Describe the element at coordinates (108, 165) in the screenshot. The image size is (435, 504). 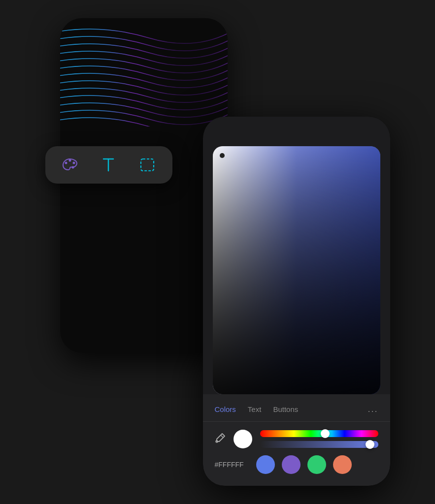
I see `text-tool-button` at that location.